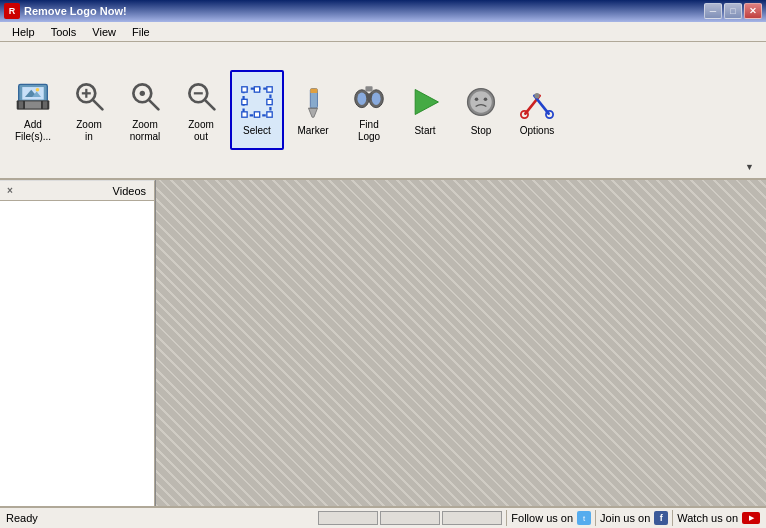 This screenshot has width=766, height=528. I want to click on start-label: Start, so click(424, 131).